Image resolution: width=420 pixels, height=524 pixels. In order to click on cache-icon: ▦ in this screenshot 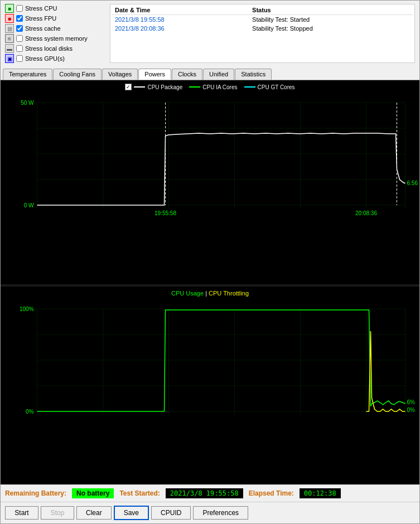, I will do `click(9, 28)`.